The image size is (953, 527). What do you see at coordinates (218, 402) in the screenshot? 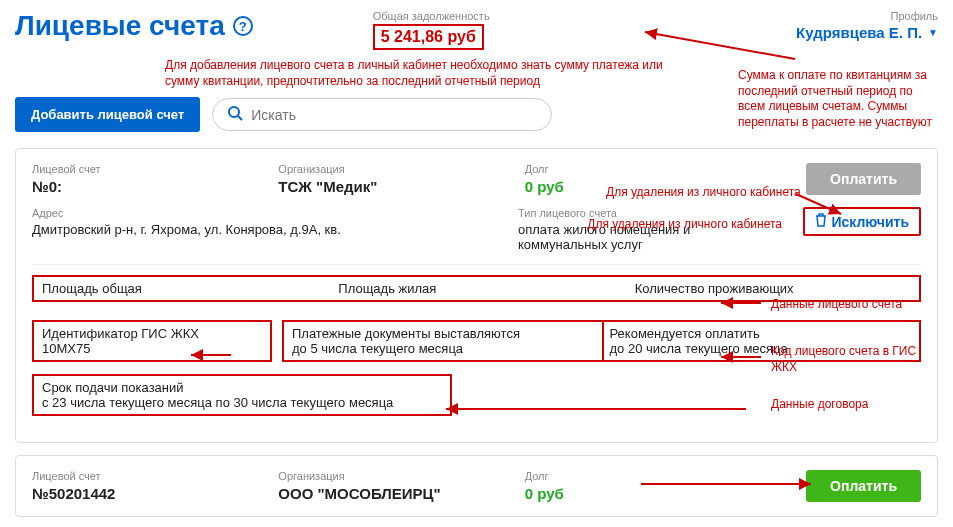
I see `readings-value: с 23 числа текущего месяца по 30 числа т…` at bounding box center [218, 402].